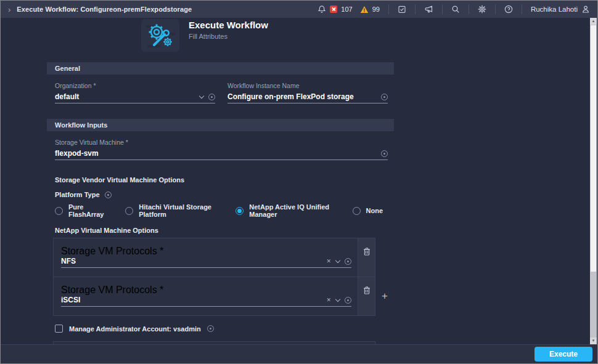  I want to click on scrollbar-thumb, so click(593, 148).